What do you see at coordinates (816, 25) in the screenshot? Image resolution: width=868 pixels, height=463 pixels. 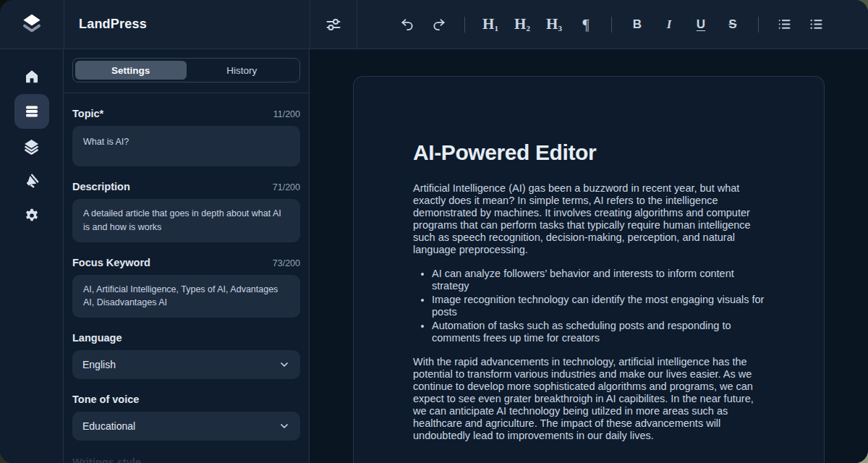 I see `ordered-list-button` at bounding box center [816, 25].